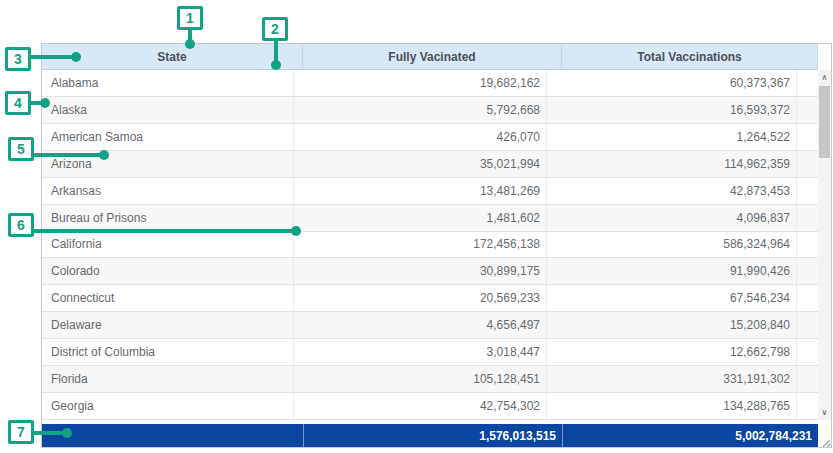 The height and width of the screenshot is (453, 833). What do you see at coordinates (430, 110) in the screenshot?
I see `table-row-alaska: Alaska5,792,66816,593,372` at bounding box center [430, 110].